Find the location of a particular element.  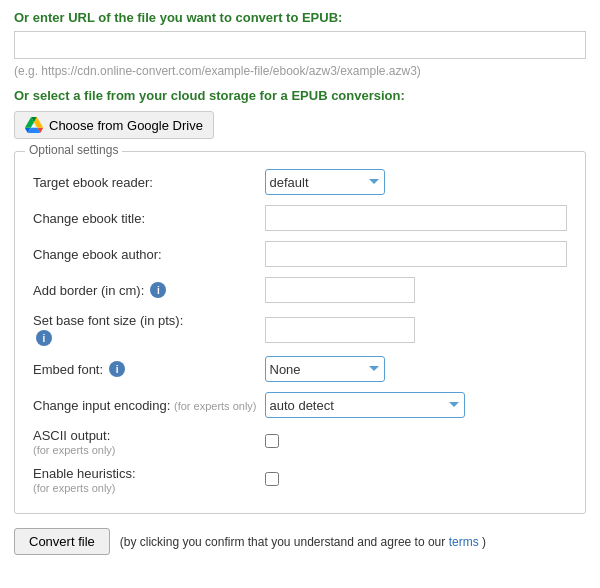

font-size-label-wrapper: Set base font size (in pts): i is located at coordinates (145, 330).